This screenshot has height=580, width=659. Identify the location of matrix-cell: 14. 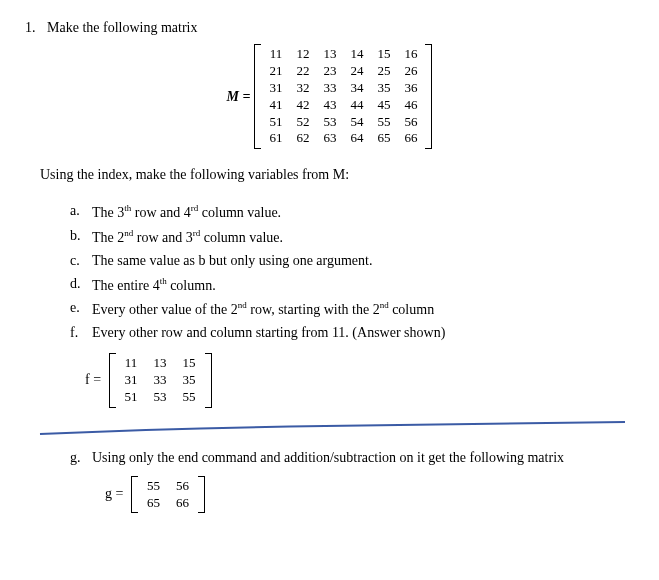
(356, 54).